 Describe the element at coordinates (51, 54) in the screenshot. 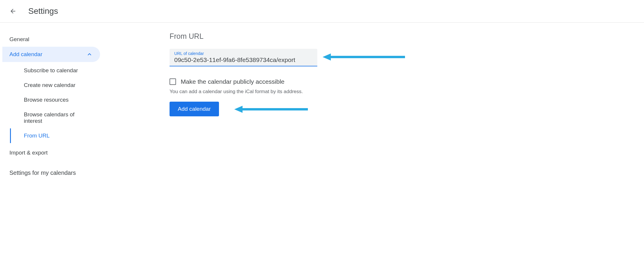

I see `nav-add-calendar: Add calendar` at that location.